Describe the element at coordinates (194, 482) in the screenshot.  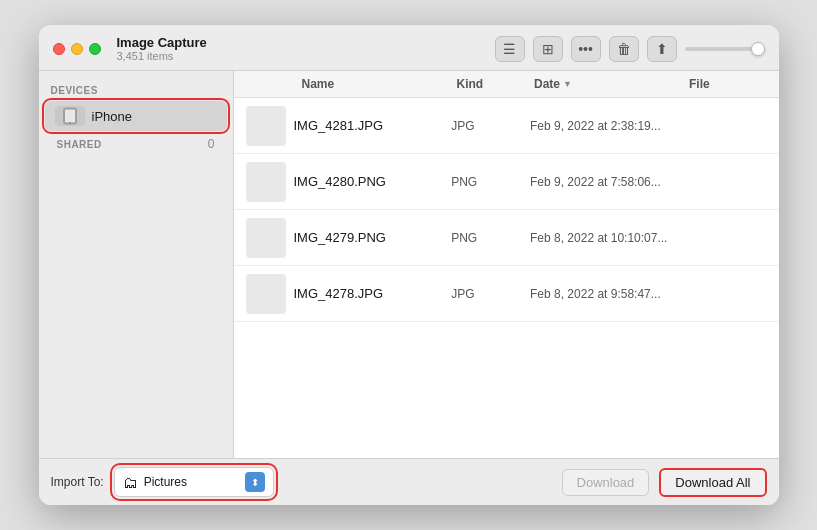
I see `import-destination-box: 🗂 Pictures ⬍` at that location.